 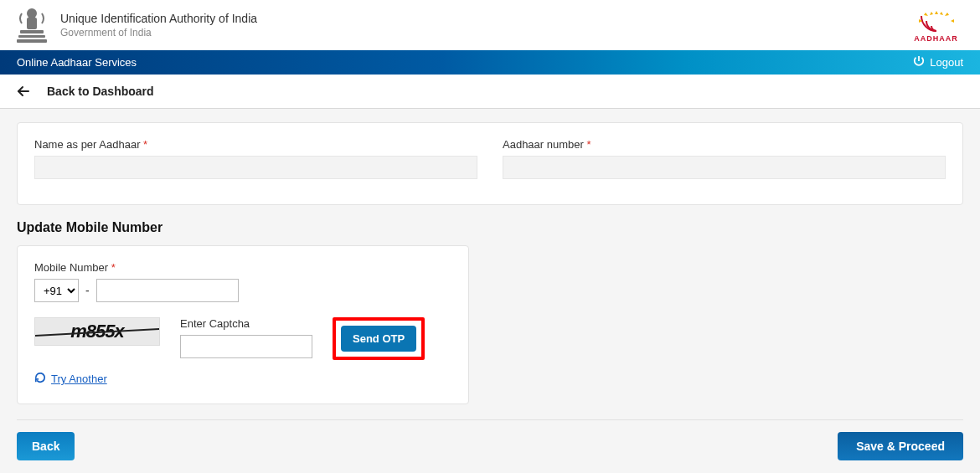 I want to click on captcha-input, so click(x=246, y=347).